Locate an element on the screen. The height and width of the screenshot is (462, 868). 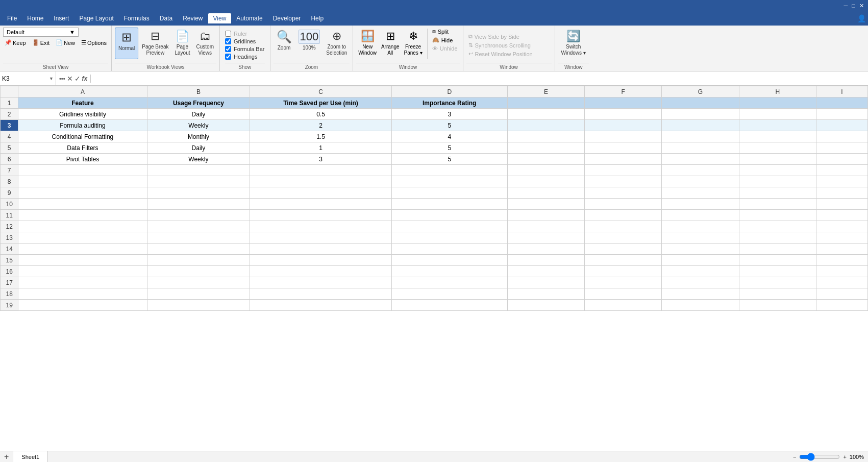
formula-bar-checkbox is located at coordinates (228, 49).